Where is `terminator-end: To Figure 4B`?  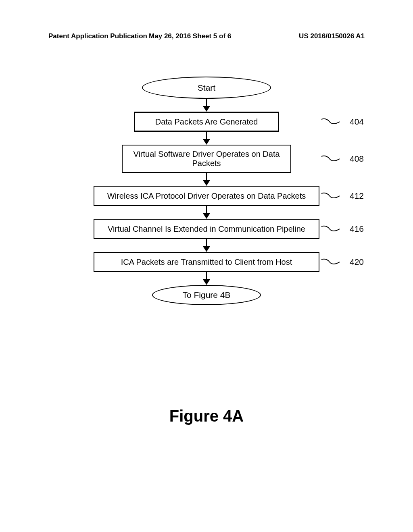
terminator-end: To Figure 4B is located at coordinates (206, 295).